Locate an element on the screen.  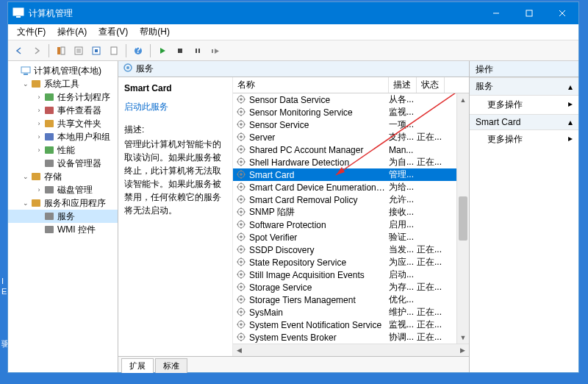
tree-item: ›共享文件夹 is located at coordinates (63, 124).